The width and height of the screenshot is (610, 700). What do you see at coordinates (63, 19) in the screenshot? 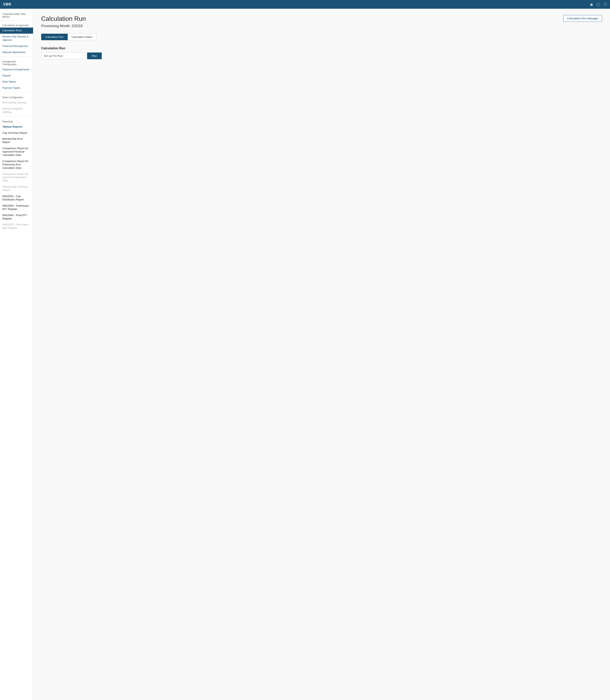
I see `page-title: Calculation Run` at bounding box center [63, 19].